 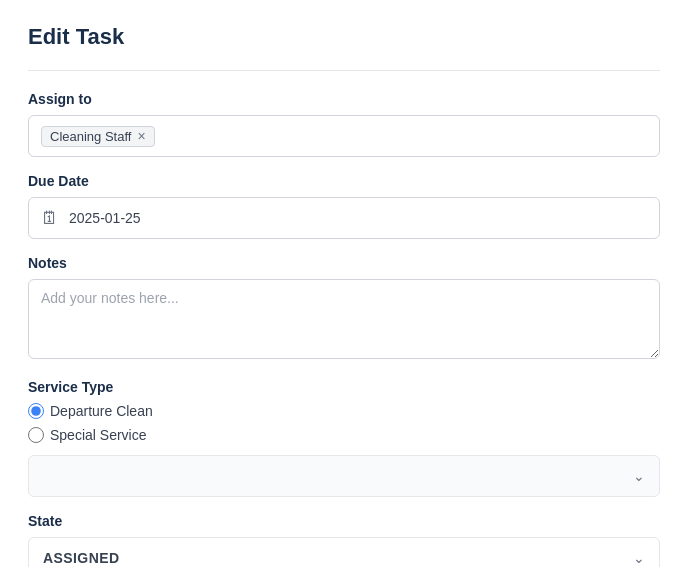 What do you see at coordinates (344, 136) in the screenshot?
I see `assign-to-input-wrapper: Cleaning Staff ×` at bounding box center [344, 136].